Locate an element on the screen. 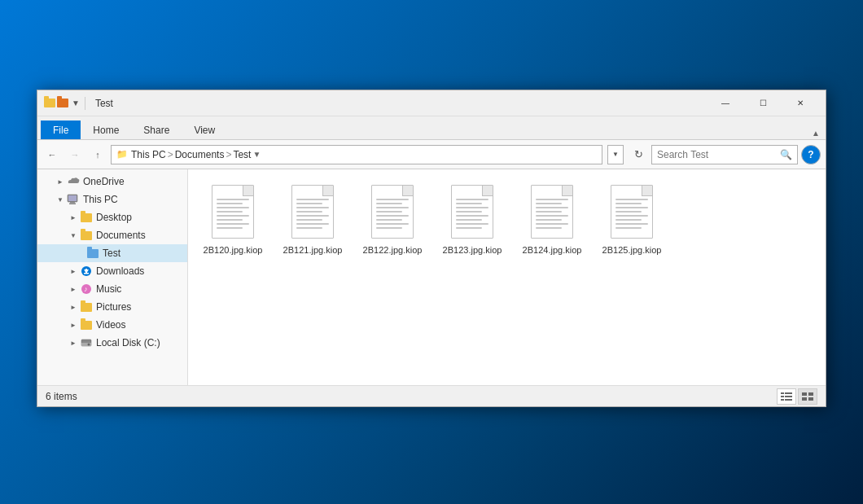 The height and width of the screenshot is (504, 863). expand-onedrive: ► is located at coordinates (60, 182).